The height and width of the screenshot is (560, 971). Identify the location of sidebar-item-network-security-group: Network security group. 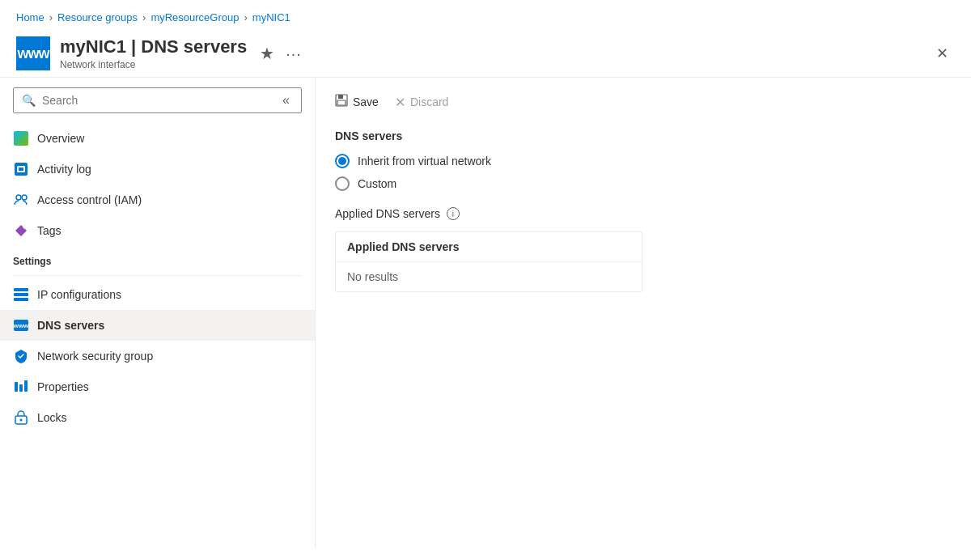
(157, 356).